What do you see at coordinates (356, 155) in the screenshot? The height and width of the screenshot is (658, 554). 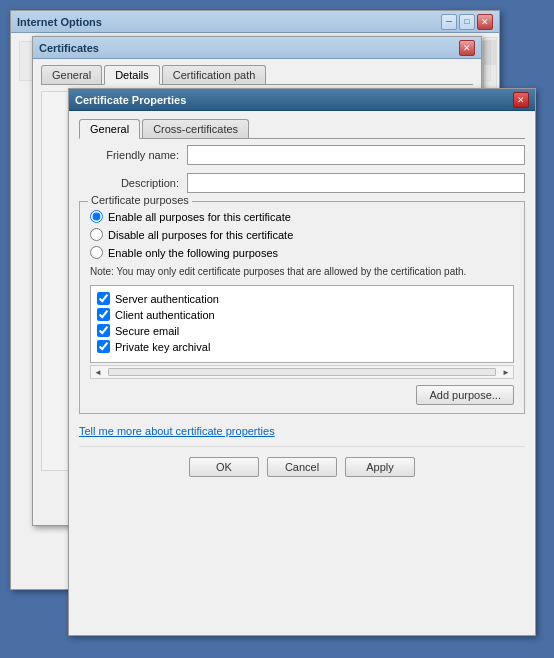 I see `friendly-name-input` at bounding box center [356, 155].